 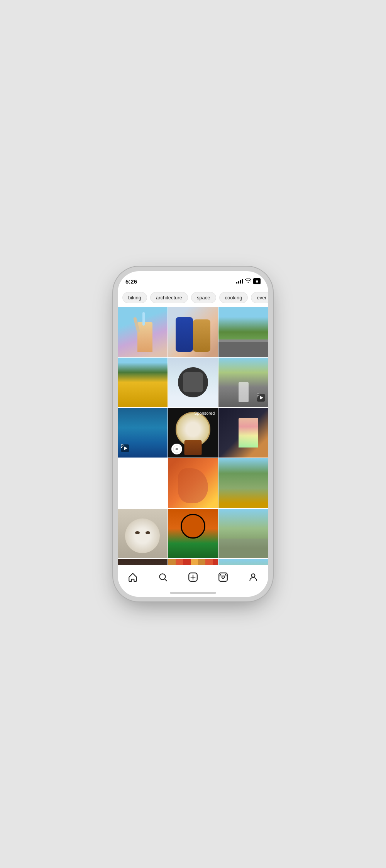 What do you see at coordinates (193, 277) in the screenshot?
I see `phone-notch` at bounding box center [193, 277].